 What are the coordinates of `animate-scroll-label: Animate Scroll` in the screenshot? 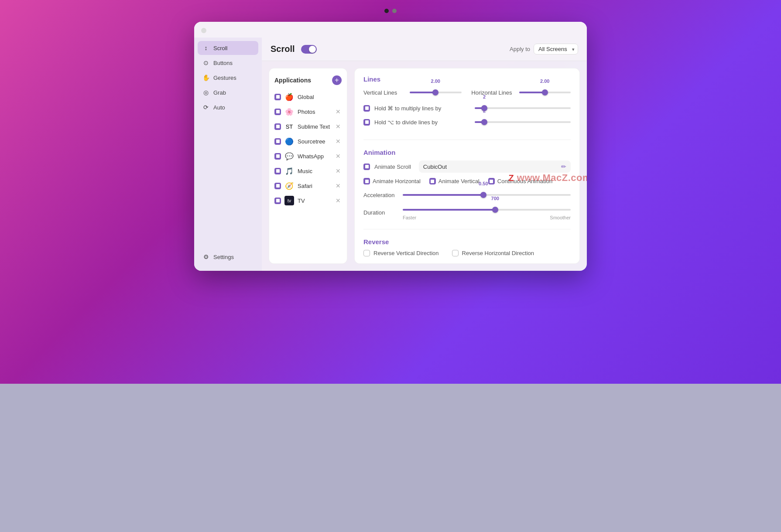 It's located at (393, 167).